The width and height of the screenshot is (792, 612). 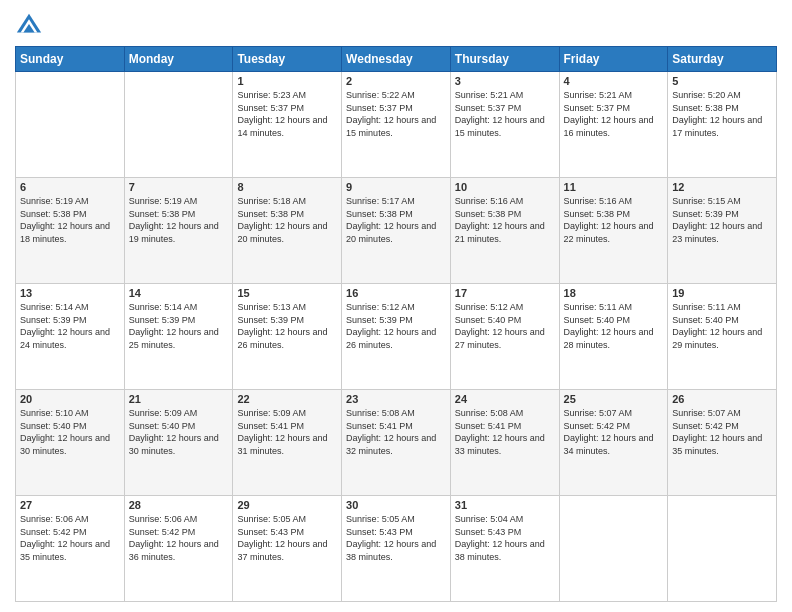 What do you see at coordinates (31, 24) in the screenshot?
I see `logo` at bounding box center [31, 24].